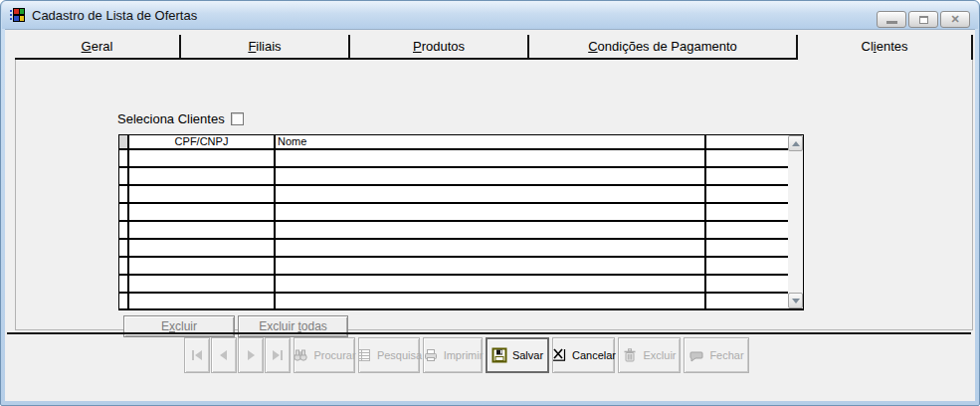 Image resolution: width=980 pixels, height=406 pixels. What do you see at coordinates (278, 355) in the screenshot?
I see `nav-last-button` at bounding box center [278, 355].